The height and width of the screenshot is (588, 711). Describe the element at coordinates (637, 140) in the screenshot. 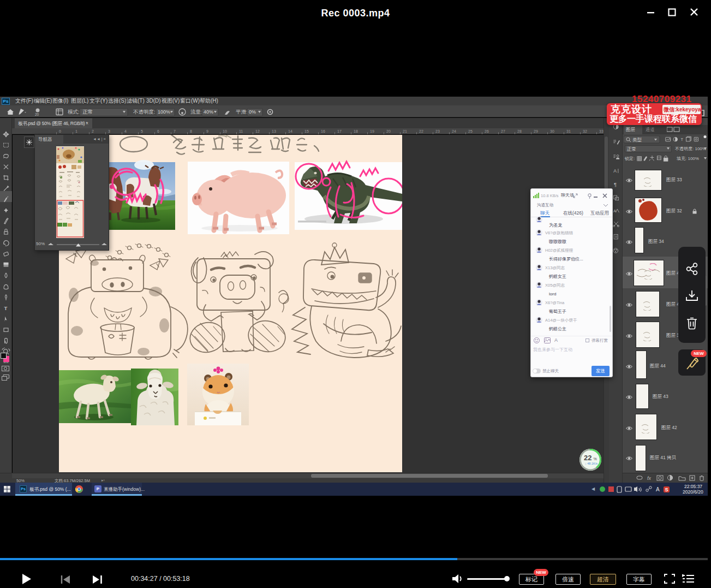

I see `svg-text: 类型` at that location.